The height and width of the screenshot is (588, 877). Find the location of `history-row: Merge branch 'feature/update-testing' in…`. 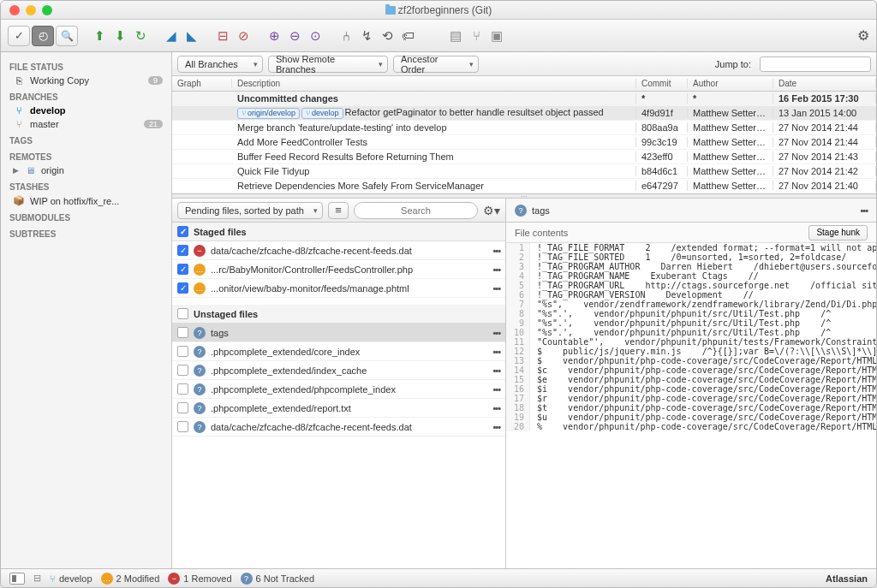

history-row: Merge branch 'feature/update-testing' in… is located at coordinates (524, 128).